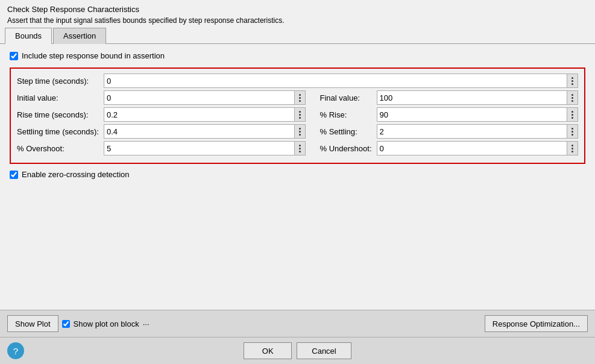 The width and height of the screenshot is (595, 364). Describe the element at coordinates (298, 115) in the screenshot. I see `rise-row: Rise time (seconds): % Rise:` at that location.